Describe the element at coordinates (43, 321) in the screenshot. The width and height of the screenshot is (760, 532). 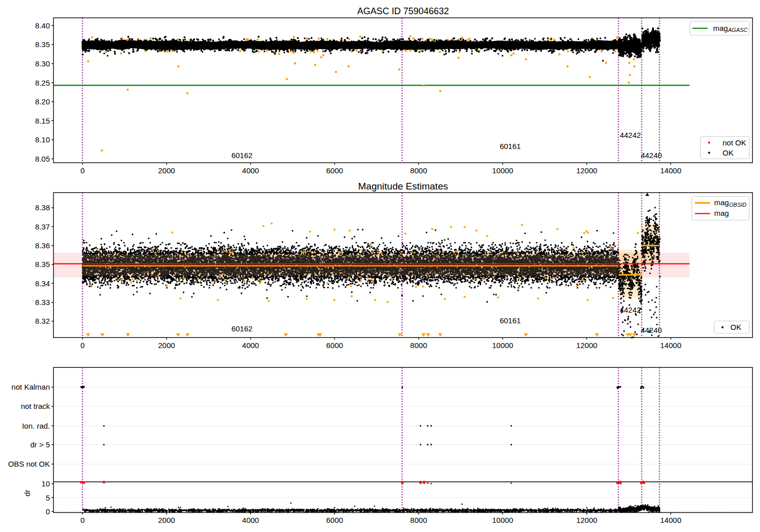
I see `svg-text: 8.32` at that location.